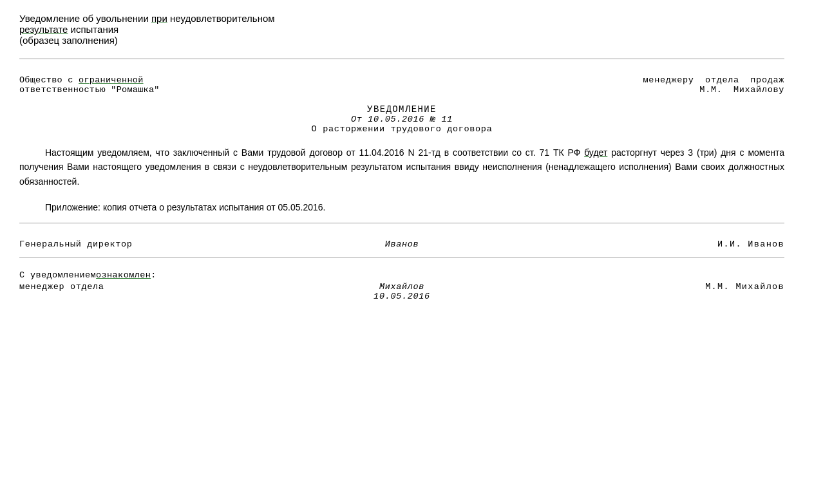 The image size is (823, 504). Describe the element at coordinates (90, 80) in the screenshot. I see `org-line1: Общество с ограниченной` at that location.